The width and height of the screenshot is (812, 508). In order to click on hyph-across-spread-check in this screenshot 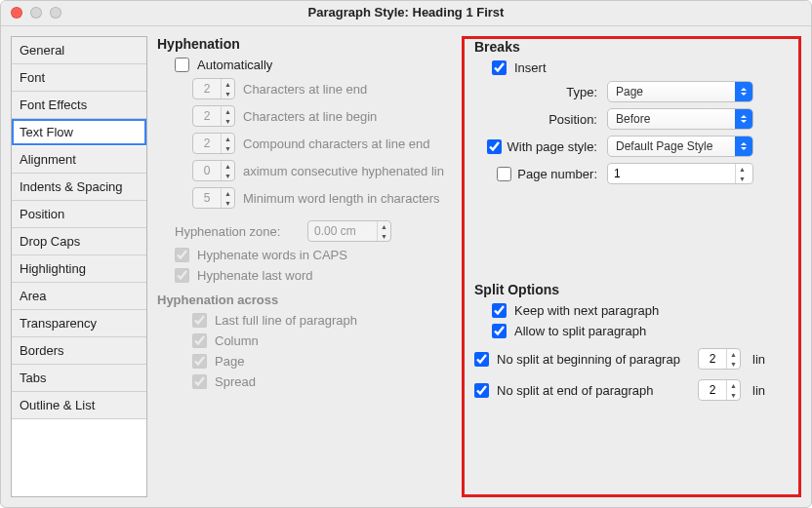, I will do `click(199, 382)`.